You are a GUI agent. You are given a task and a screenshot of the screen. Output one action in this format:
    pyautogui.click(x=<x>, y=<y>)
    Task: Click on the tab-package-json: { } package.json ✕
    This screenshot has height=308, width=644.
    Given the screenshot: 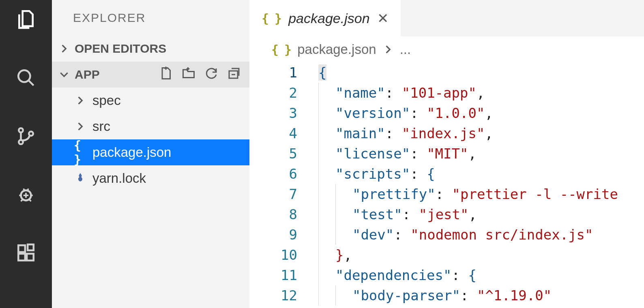 What is the action you would take?
    pyautogui.click(x=325, y=18)
    